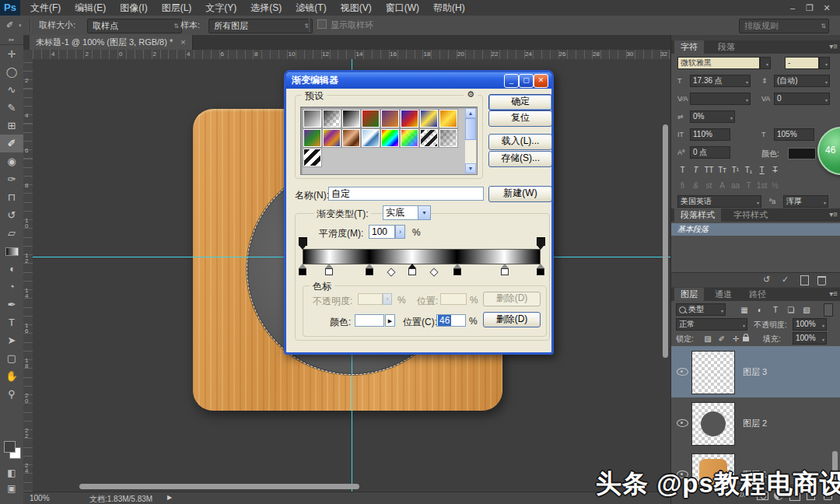  What do you see at coordinates (313, 138) in the screenshot?
I see `preset-violet-green-orange` at bounding box center [313, 138].